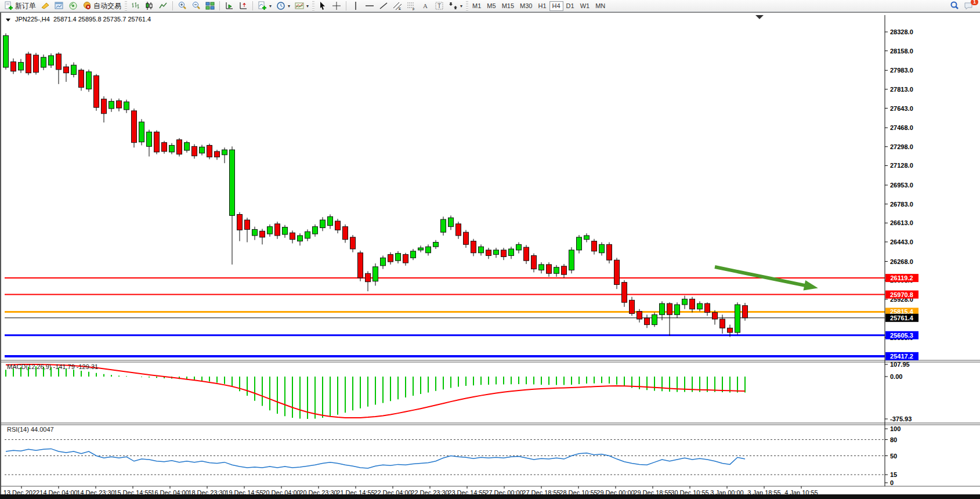 The image size is (980, 499). I want to click on market-watch-button, so click(59, 6).